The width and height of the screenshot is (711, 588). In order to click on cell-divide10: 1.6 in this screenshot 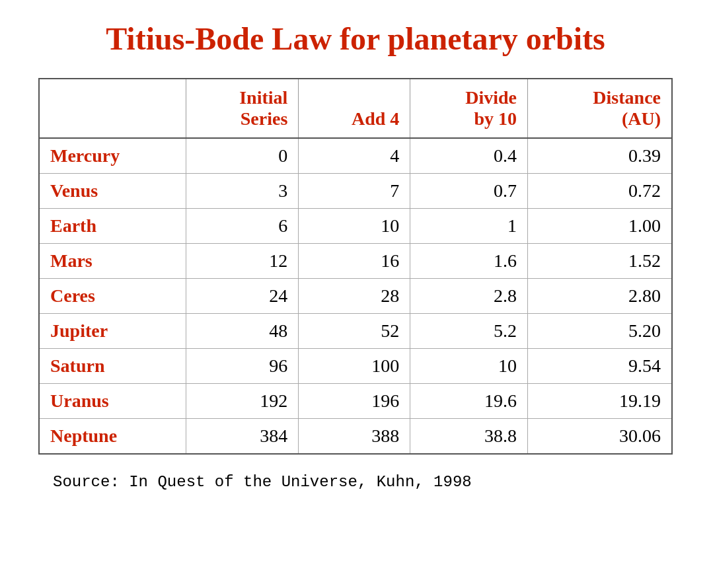, I will do `click(469, 260)`.